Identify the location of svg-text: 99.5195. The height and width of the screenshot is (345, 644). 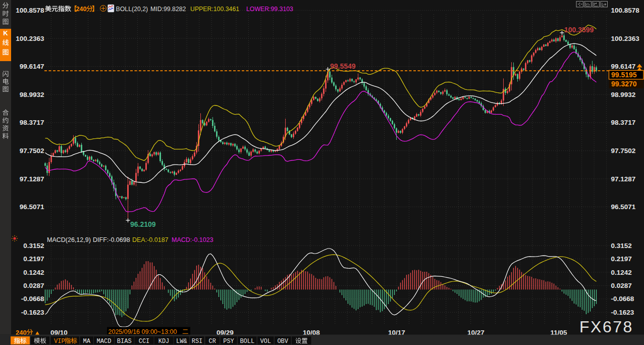
(624, 75).